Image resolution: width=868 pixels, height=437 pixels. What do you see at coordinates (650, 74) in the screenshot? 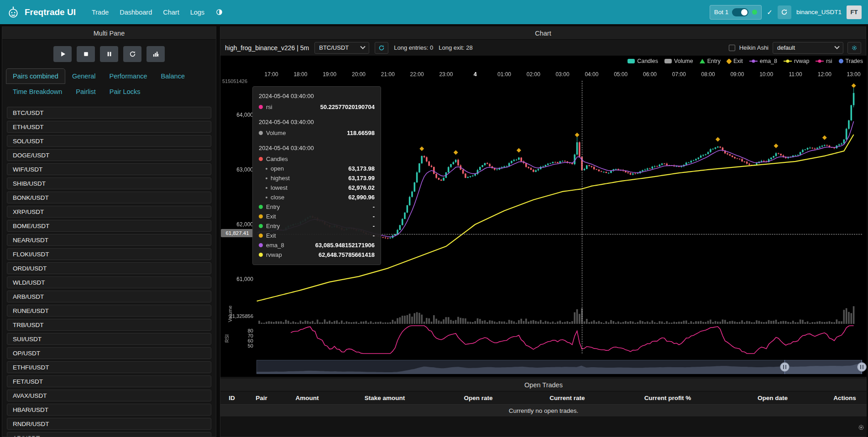
I see `time-tick: 06:00` at bounding box center [650, 74].